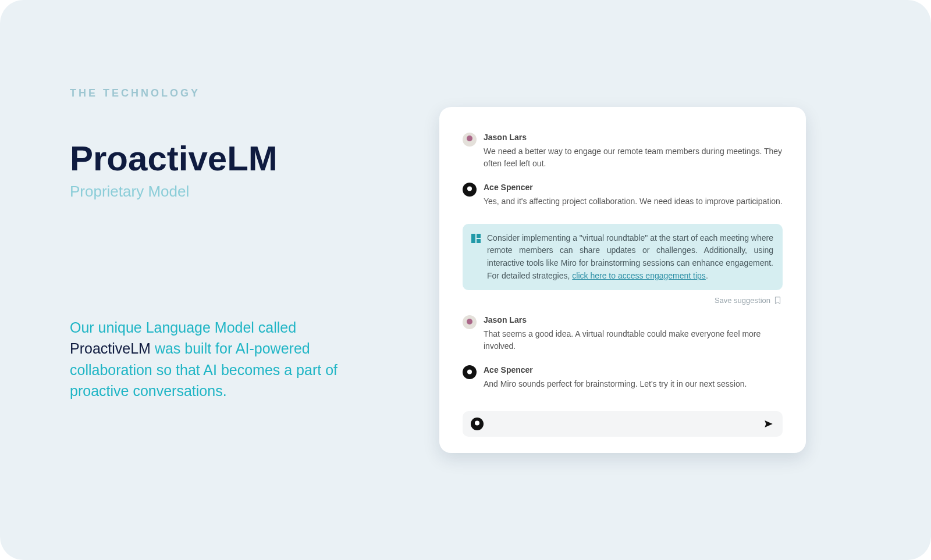 The image size is (931, 560). Describe the element at coordinates (477, 424) in the screenshot. I see `input-avatar` at that location.